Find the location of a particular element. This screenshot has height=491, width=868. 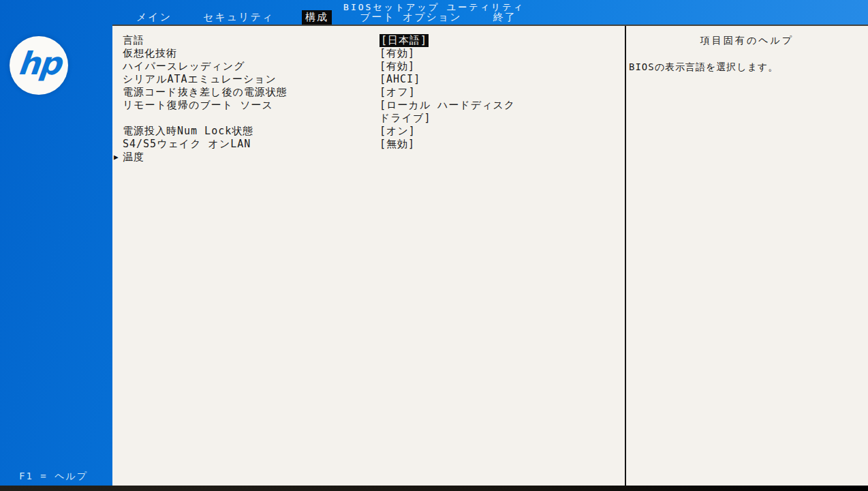

setting-value-selected: [日本語] is located at coordinates (404, 41).